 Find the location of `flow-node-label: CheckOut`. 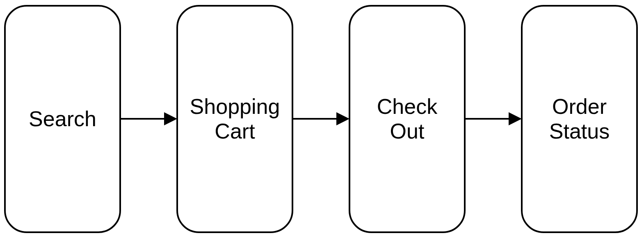

flow-node-label: CheckOut is located at coordinates (407, 119).